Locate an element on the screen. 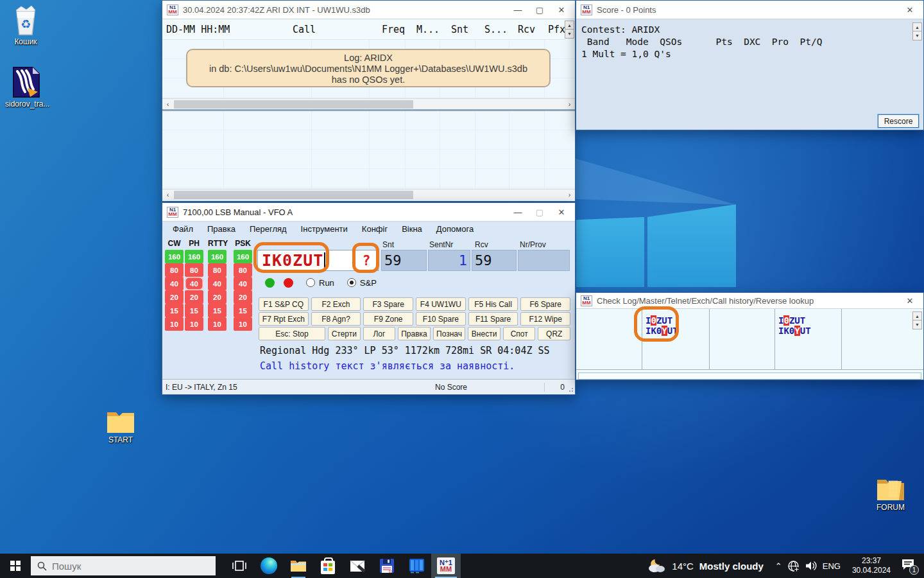 The image size is (924, 578). archive-app-button is located at coordinates (416, 566).